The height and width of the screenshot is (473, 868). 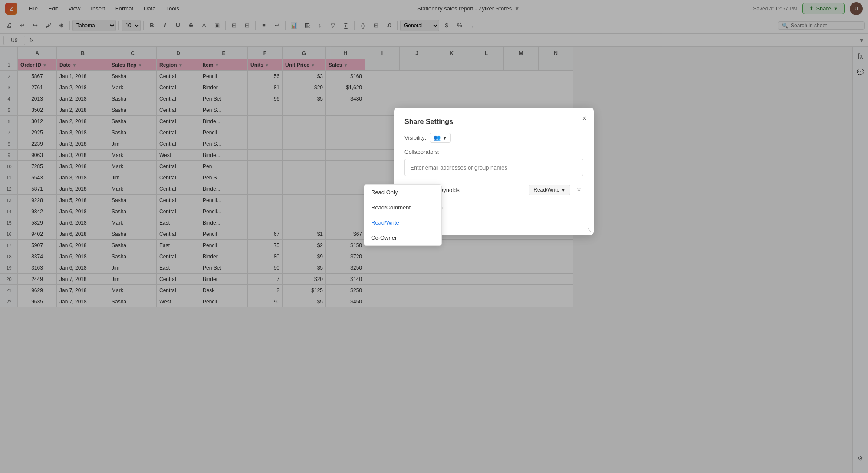 What do you see at coordinates (403, 207) in the screenshot?
I see `dropdown-item-read-comment: Read/Comment` at bounding box center [403, 207].